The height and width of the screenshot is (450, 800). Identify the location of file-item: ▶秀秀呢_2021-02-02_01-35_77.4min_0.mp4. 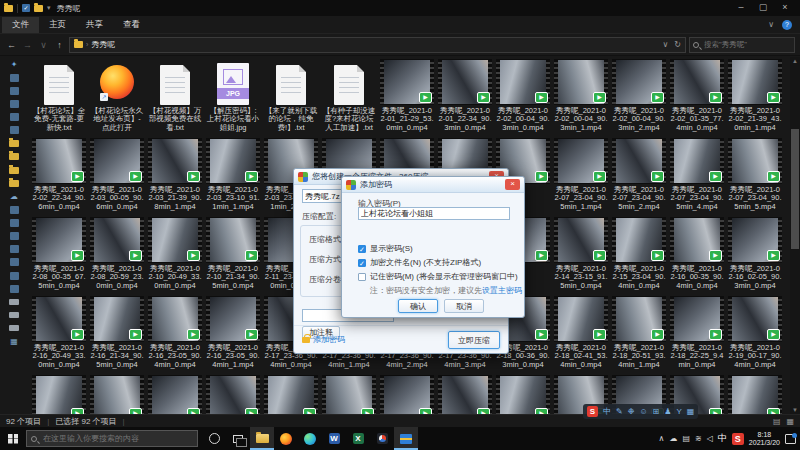
(697, 98).